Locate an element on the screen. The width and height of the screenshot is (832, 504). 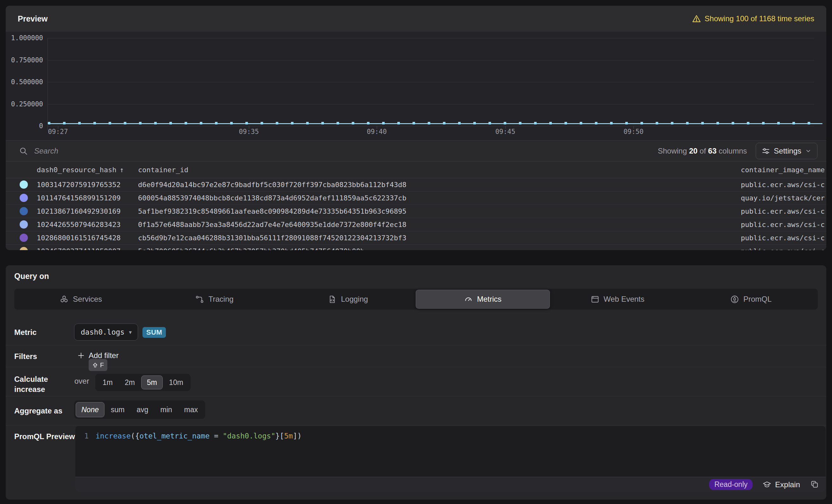
filters-row: Filters Add filter is located at coordinates (416, 356).